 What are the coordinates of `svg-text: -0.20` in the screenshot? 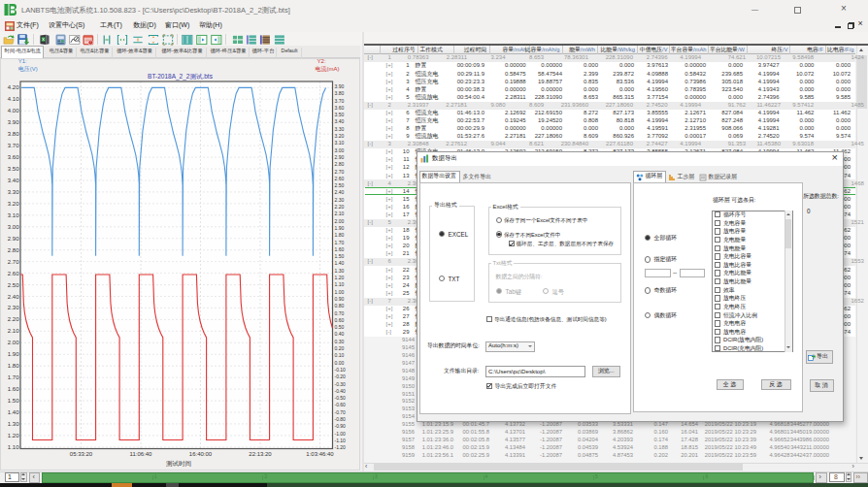 It's located at (341, 376).